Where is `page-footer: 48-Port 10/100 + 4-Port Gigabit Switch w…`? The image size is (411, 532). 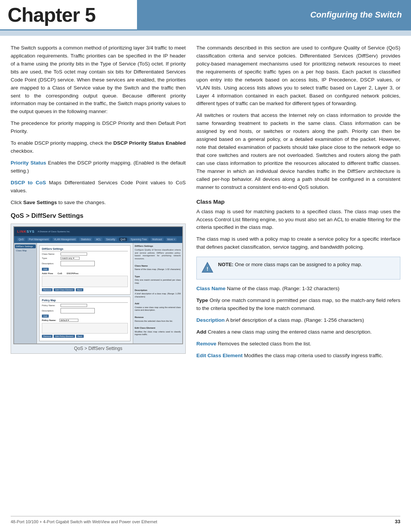
page-footer: 48-Port 10/100 + 4-Port Gigabit Switch w… is located at coordinates (206, 520).